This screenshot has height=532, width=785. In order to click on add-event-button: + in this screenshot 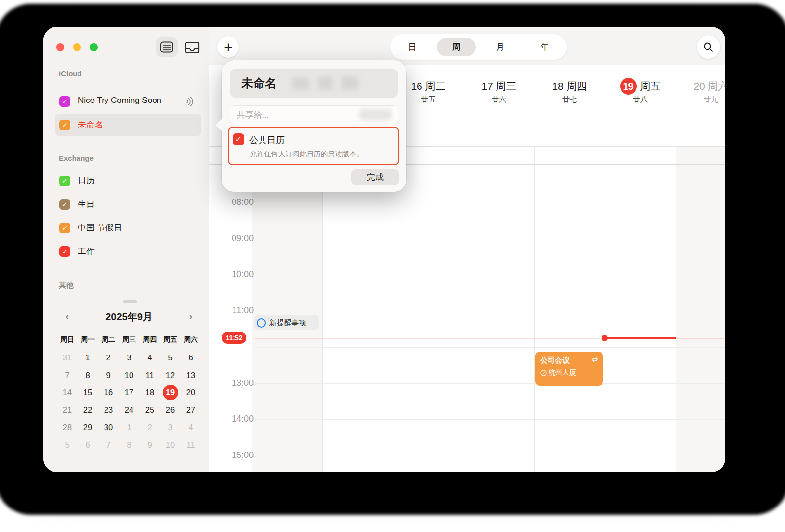, I will do `click(228, 47)`.